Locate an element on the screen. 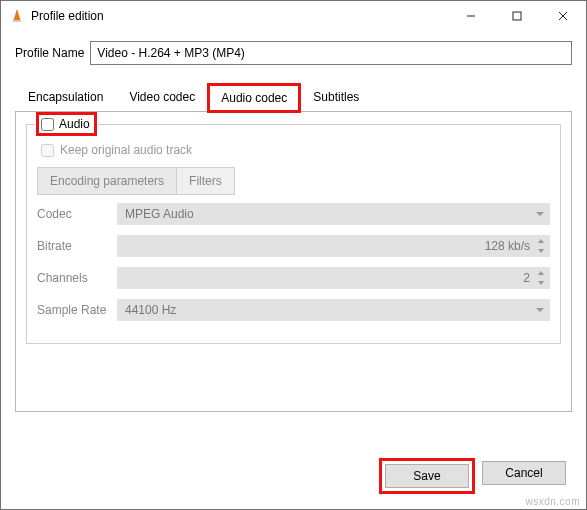 The image size is (587, 510). main-tabs: Encapsulation Video codec Audio codec Su… is located at coordinates (294, 98).